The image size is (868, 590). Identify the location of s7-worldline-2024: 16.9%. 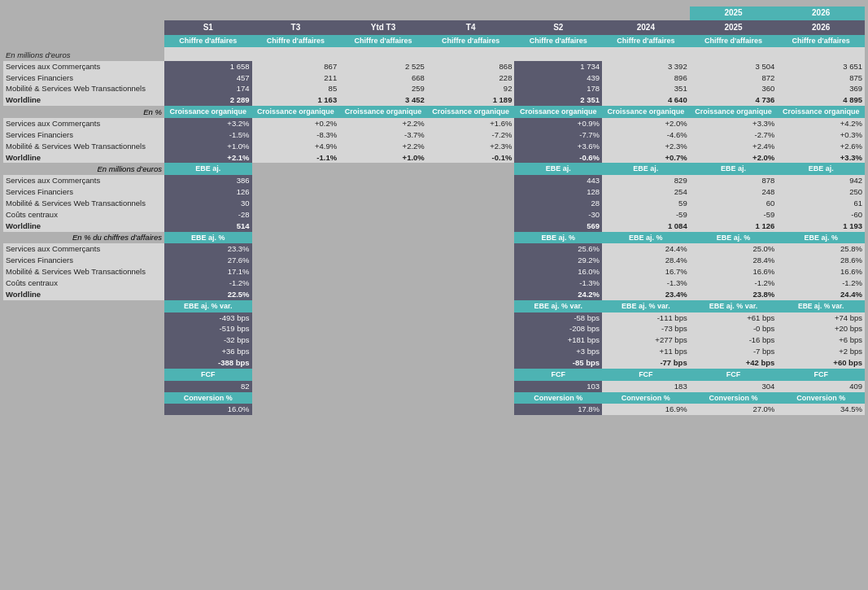
(646, 409).